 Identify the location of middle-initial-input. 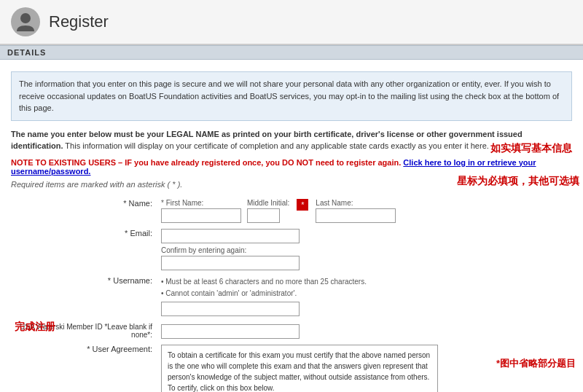
(264, 216).